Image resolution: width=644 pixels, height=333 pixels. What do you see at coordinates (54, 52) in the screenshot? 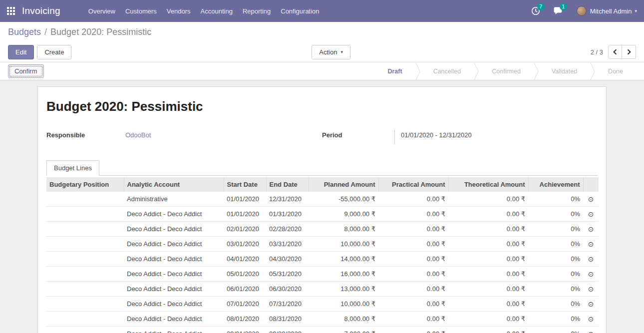
I see `create-button: Create` at bounding box center [54, 52].